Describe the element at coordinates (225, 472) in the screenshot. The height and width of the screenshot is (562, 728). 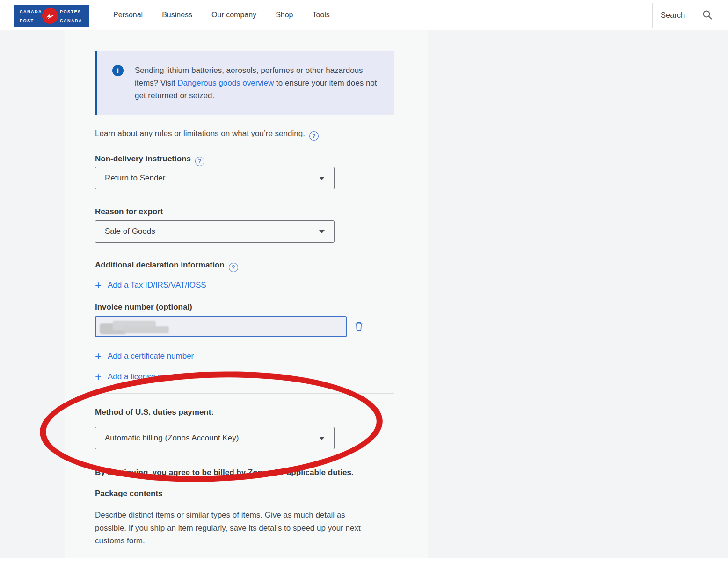
I see `zonos-agreement-text: By continuing, you agree to be billed by…` at that location.